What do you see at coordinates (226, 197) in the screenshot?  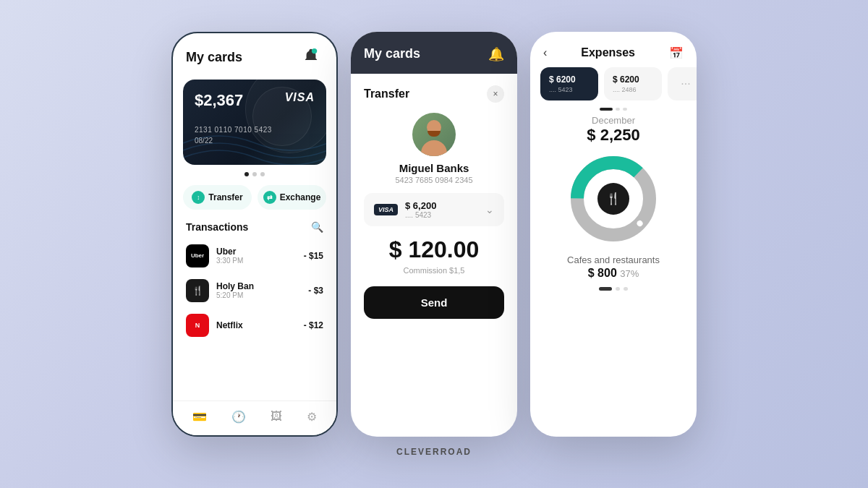 I see `transfer-label: Transfer` at bounding box center [226, 197].